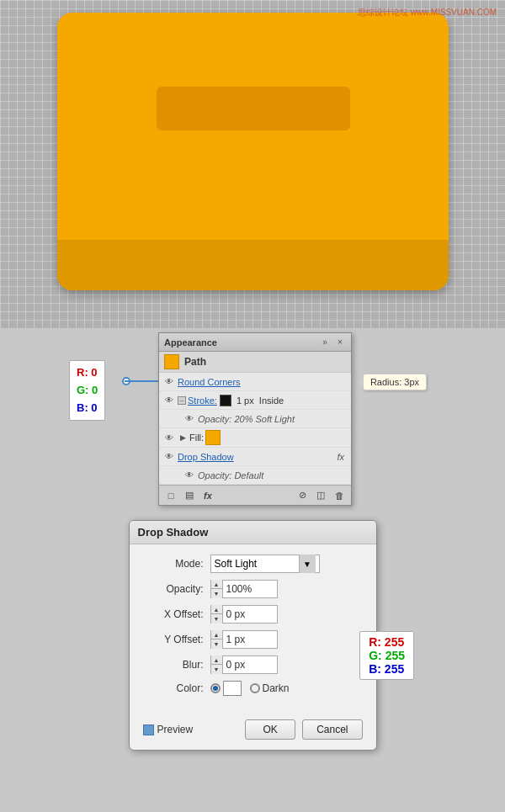 This screenshot has width=505, height=812. I want to click on toolbar-icon-fx: fx, so click(208, 496).